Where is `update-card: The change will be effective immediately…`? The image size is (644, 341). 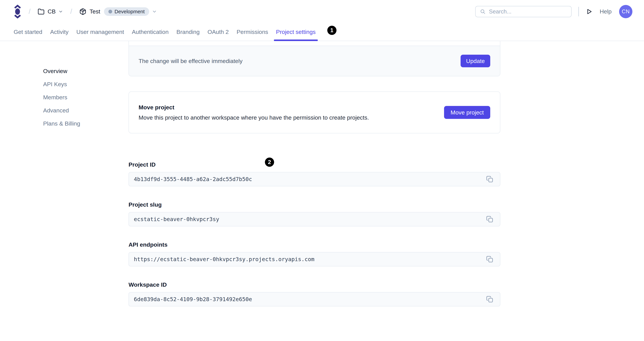
update-card: The change will be effective immediately… is located at coordinates (314, 58).